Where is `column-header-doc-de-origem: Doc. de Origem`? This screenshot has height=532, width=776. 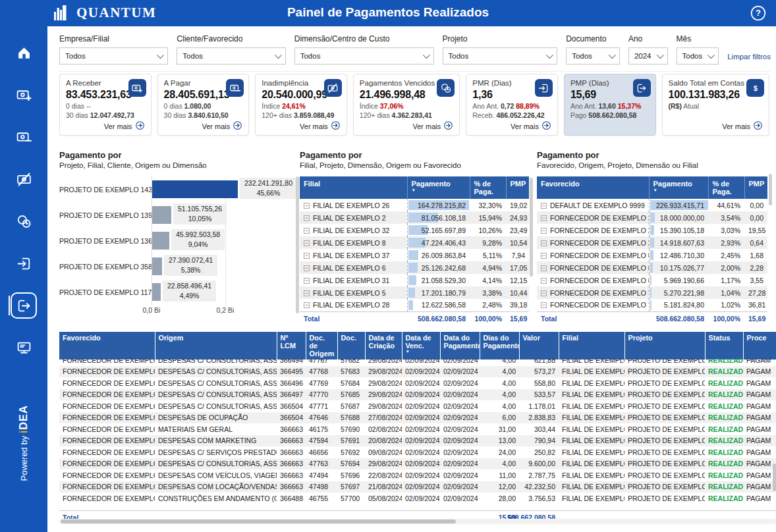 column-header-doc-de-origem: Doc. de Origem is located at coordinates (321, 346).